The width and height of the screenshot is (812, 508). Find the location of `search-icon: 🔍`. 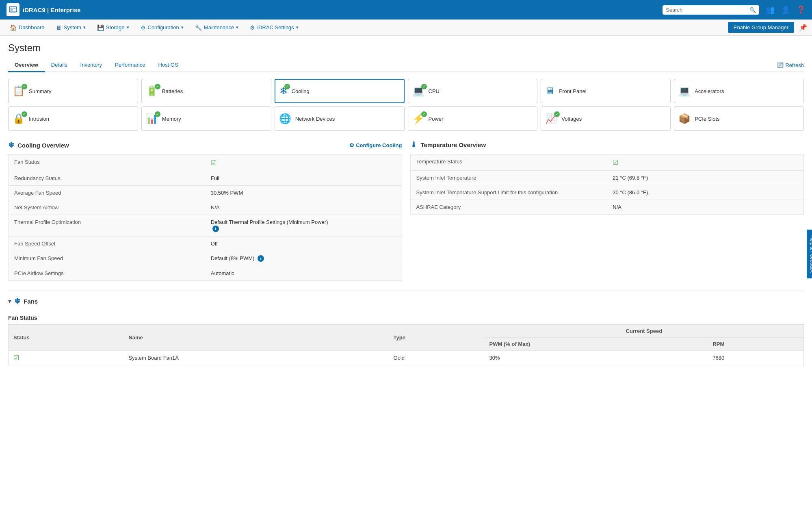

search-icon: 🔍 is located at coordinates (753, 10).